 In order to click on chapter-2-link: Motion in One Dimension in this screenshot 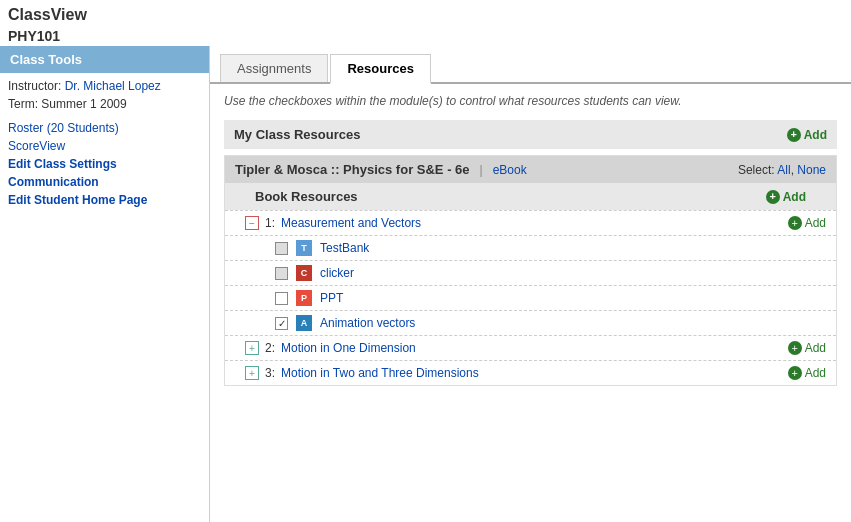, I will do `click(348, 348)`.